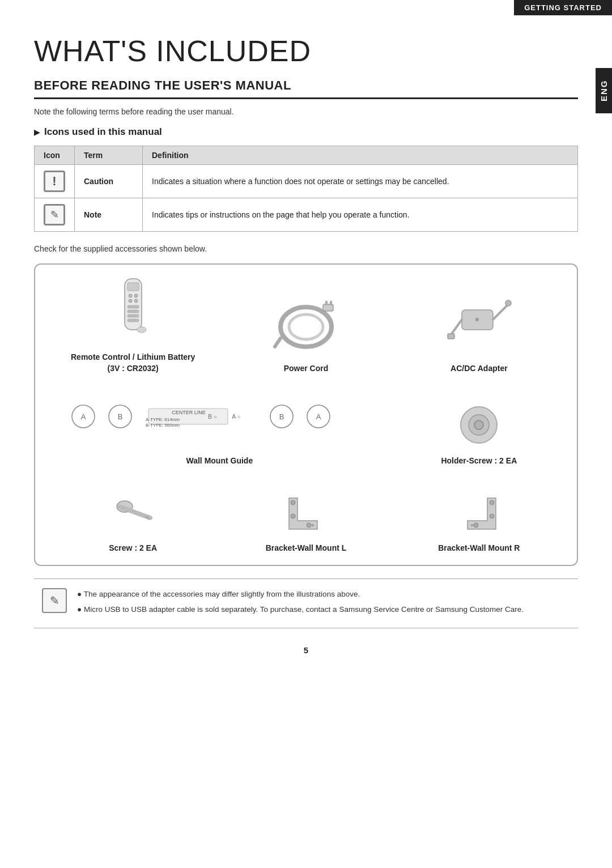 The height and width of the screenshot is (868, 612). I want to click on getting-started-tab: GETTING STARTED, so click(563, 8).